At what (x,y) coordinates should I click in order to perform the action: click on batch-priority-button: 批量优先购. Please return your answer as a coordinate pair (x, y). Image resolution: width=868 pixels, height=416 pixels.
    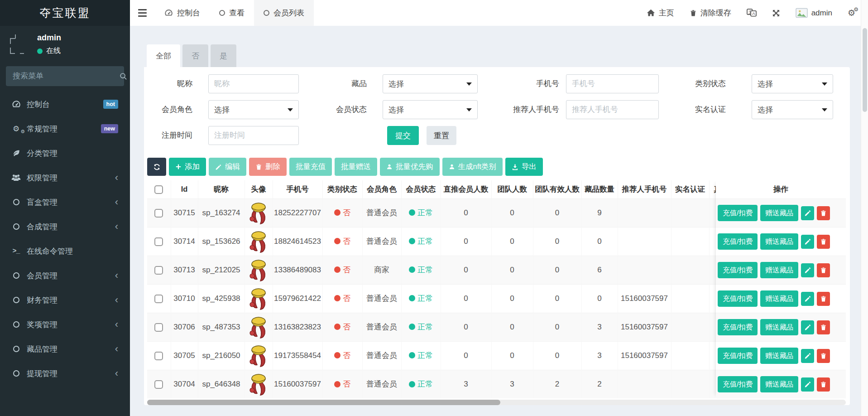
    Looking at the image, I should click on (410, 167).